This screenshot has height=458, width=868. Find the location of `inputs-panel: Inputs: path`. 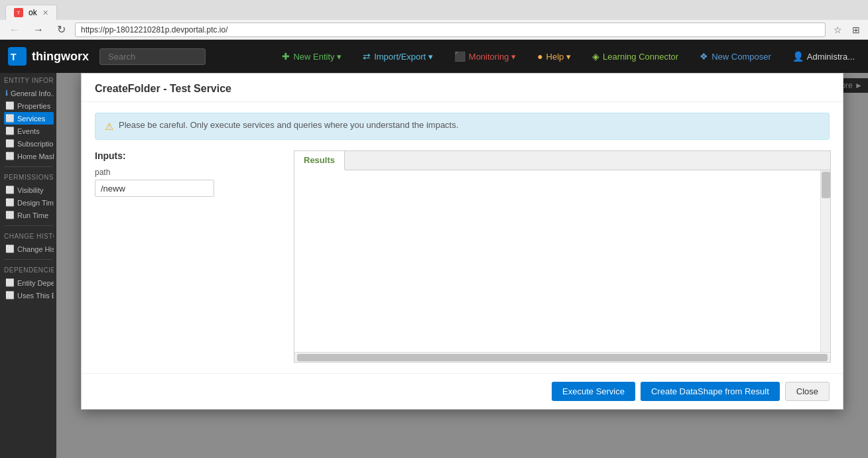

inputs-panel: Inputs: path is located at coordinates (188, 257).